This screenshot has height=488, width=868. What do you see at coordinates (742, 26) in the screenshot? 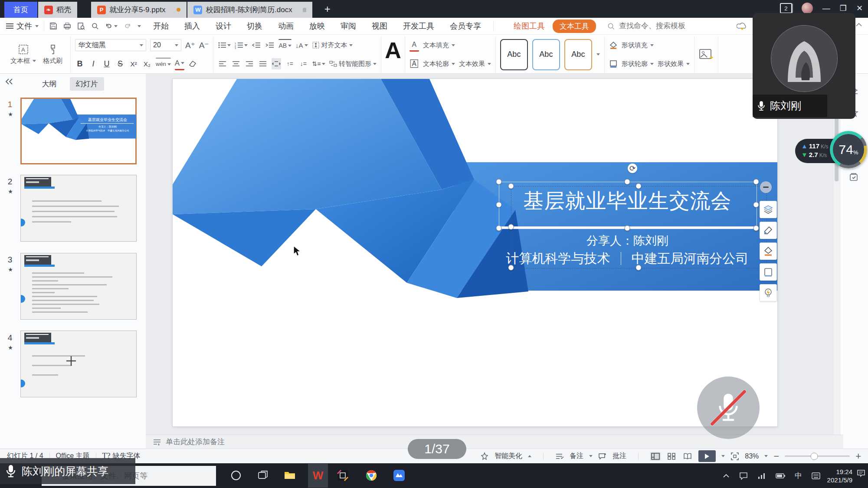
I see `cloud-sync-icon` at bounding box center [742, 26].